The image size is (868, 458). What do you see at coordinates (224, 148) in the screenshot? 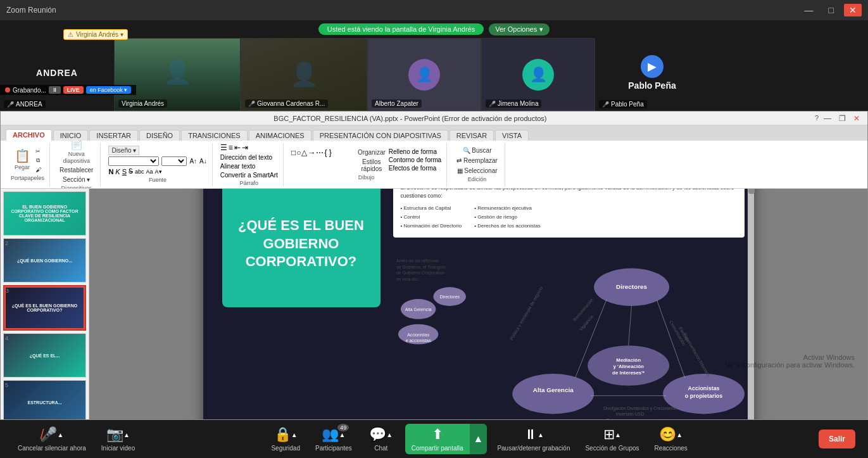
I see `bullets-button: ☰` at bounding box center [224, 148].